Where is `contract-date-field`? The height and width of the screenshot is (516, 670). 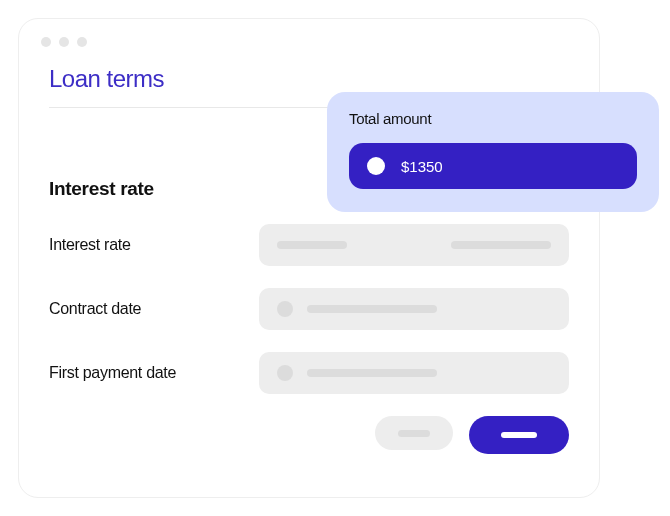
contract-date-field is located at coordinates (414, 309).